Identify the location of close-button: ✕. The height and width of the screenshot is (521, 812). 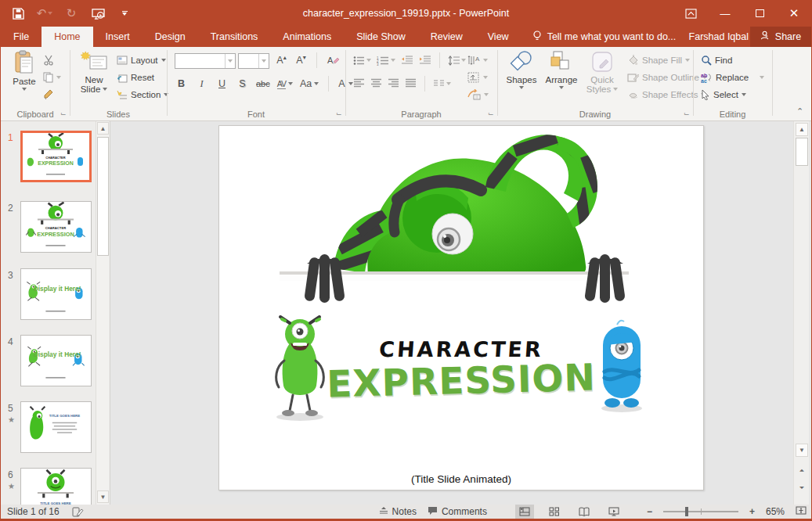
(794, 13).